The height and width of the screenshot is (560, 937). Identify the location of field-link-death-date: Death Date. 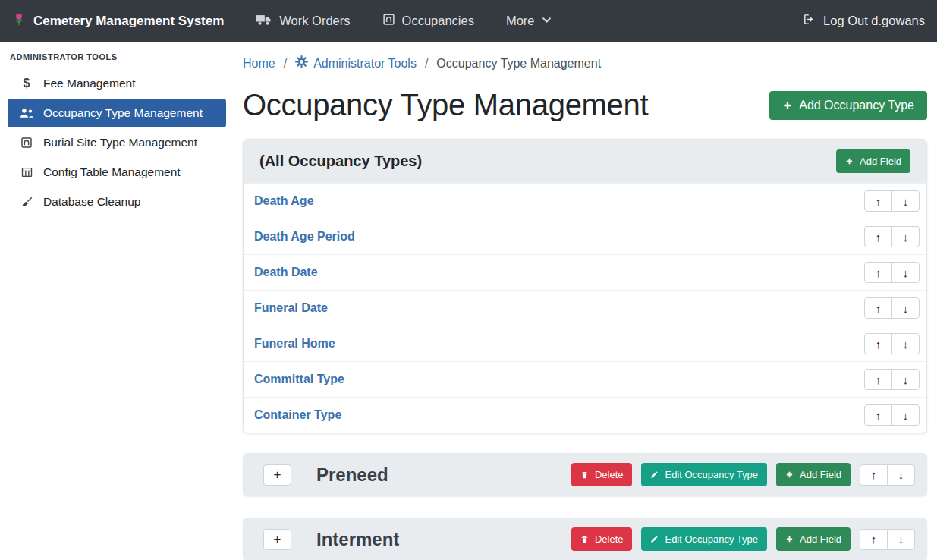
(286, 272).